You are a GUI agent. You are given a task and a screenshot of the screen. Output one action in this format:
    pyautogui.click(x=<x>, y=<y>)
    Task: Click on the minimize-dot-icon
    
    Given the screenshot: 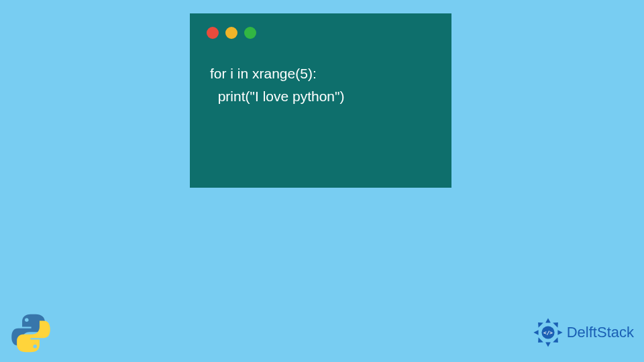 What is the action you would take?
    pyautogui.click(x=231, y=33)
    